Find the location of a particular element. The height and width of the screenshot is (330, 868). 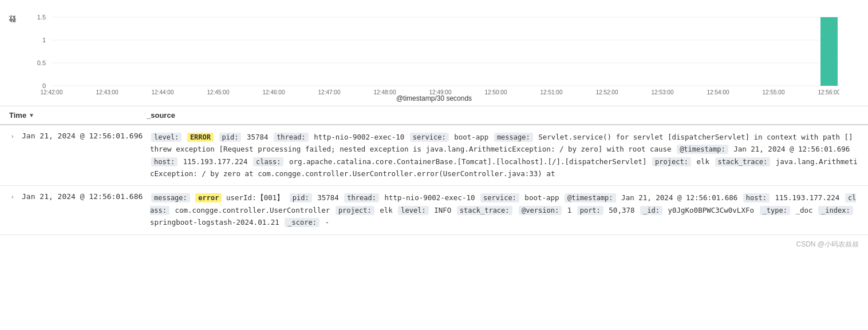

svg-text: 12:44:00 is located at coordinates (163, 92).